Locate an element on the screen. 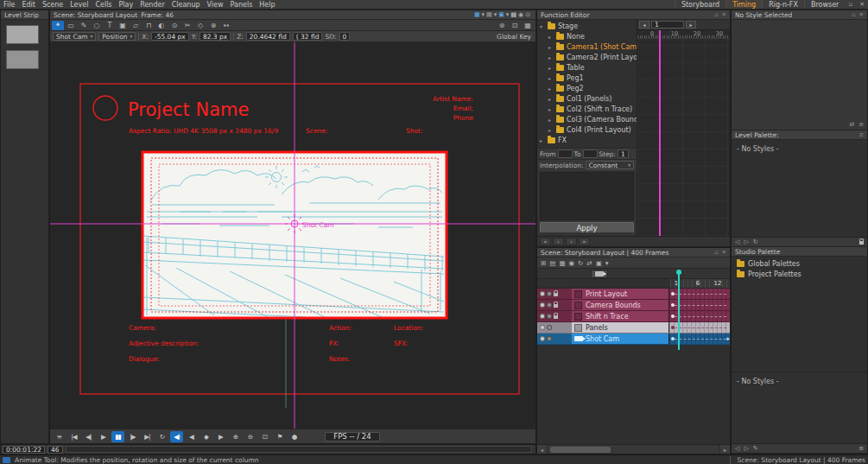  expression-box is located at coordinates (587, 196).